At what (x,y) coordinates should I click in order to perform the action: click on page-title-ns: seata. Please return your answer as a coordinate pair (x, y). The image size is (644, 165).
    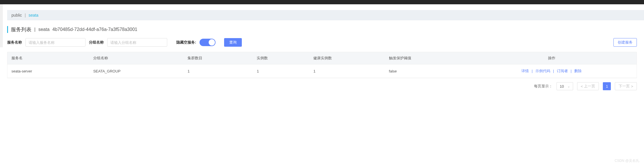
    Looking at the image, I should click on (44, 30).